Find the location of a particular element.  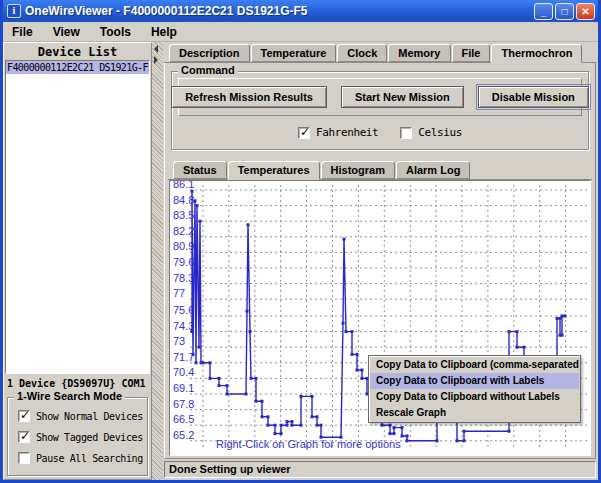

y-tick-label: 67.8 is located at coordinates (184, 404).